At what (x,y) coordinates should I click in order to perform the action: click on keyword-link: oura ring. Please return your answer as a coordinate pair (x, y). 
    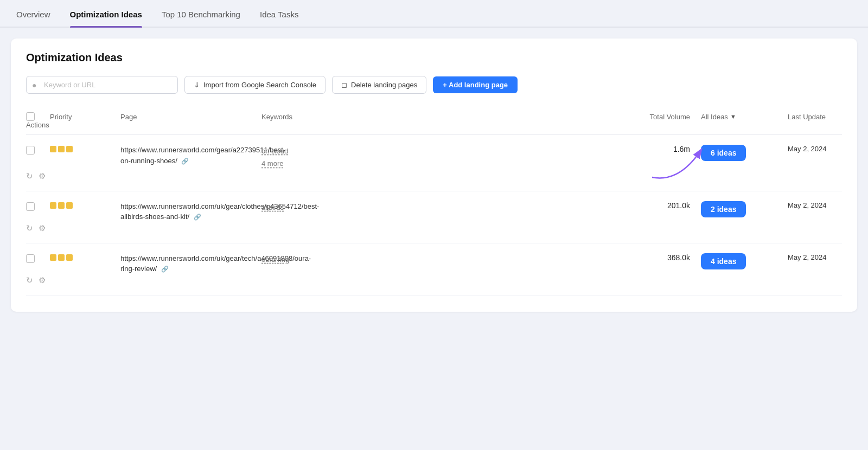
    Looking at the image, I should click on (276, 259).